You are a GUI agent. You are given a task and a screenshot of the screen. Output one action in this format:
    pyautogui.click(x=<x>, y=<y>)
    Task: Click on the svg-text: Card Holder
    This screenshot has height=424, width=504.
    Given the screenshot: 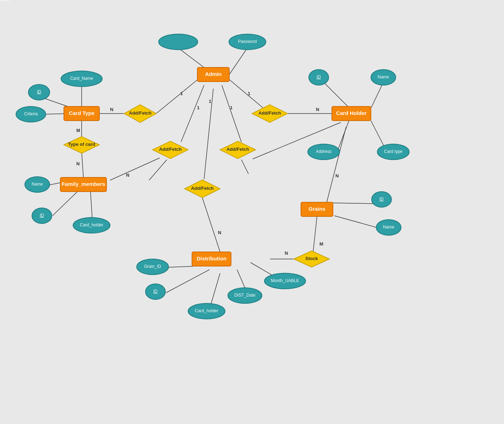 What is the action you would take?
    pyautogui.click(x=351, y=113)
    